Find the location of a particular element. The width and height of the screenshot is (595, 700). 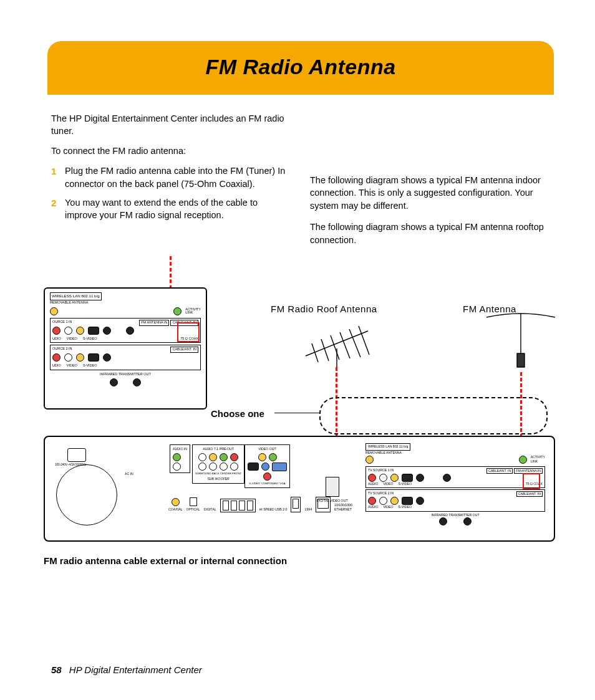

coaxial-label: COAXIAL is located at coordinates (176, 510).